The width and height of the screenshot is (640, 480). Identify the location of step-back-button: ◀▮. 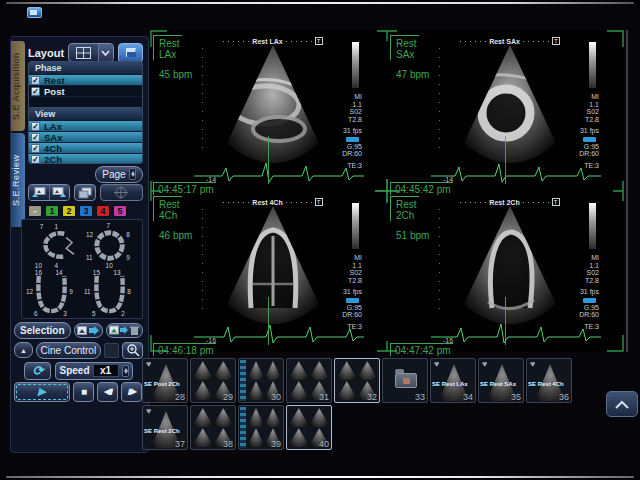
(108, 392).